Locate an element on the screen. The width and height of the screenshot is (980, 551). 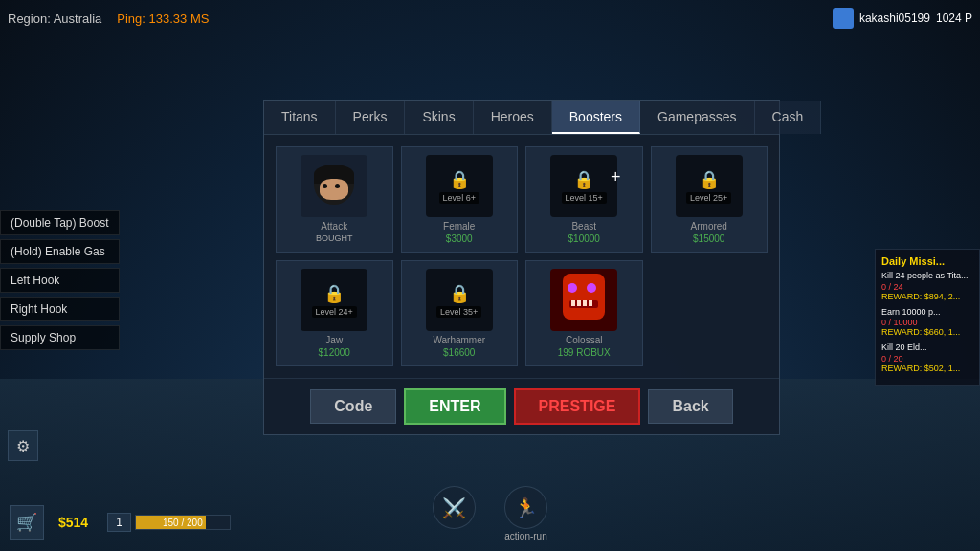
mission-1-reward: REWARD: $894, 2... is located at coordinates (927, 297).